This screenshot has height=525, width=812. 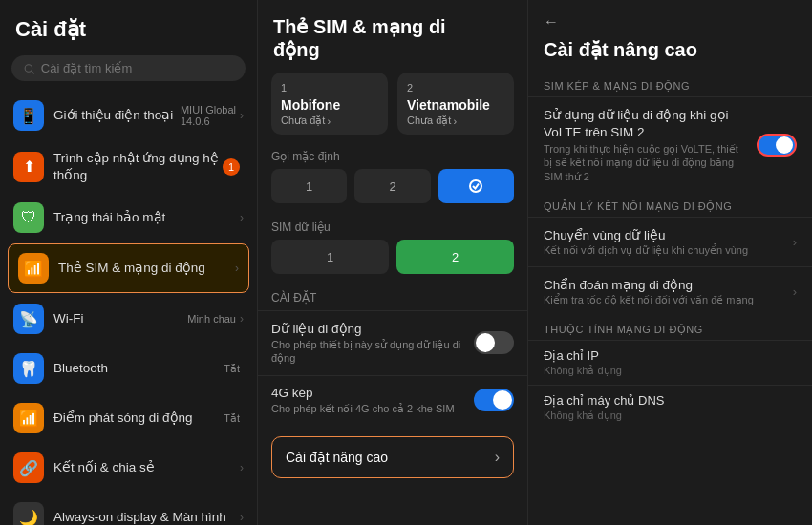 What do you see at coordinates (29, 468) in the screenshot?
I see `menu-icon-connect: 🔗` at bounding box center [29, 468].